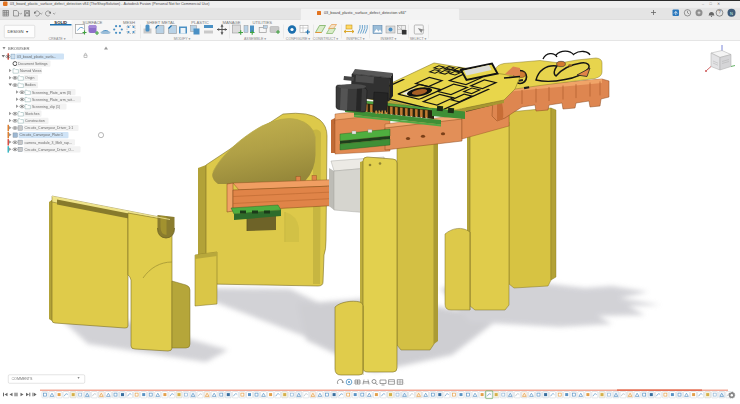  I want to click on svg-text: Screening_Plate_arm_wit..., so click(54, 100).